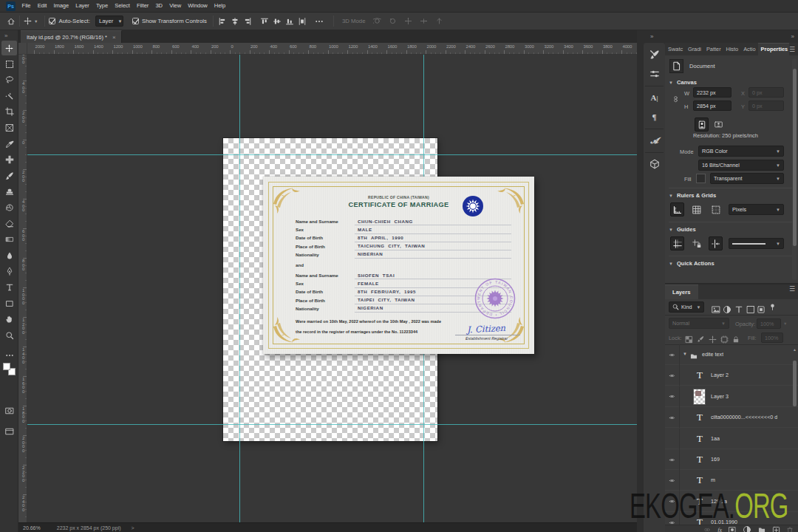  Describe the element at coordinates (702, 124) in the screenshot. I see `portrait-orientation-button` at that location.